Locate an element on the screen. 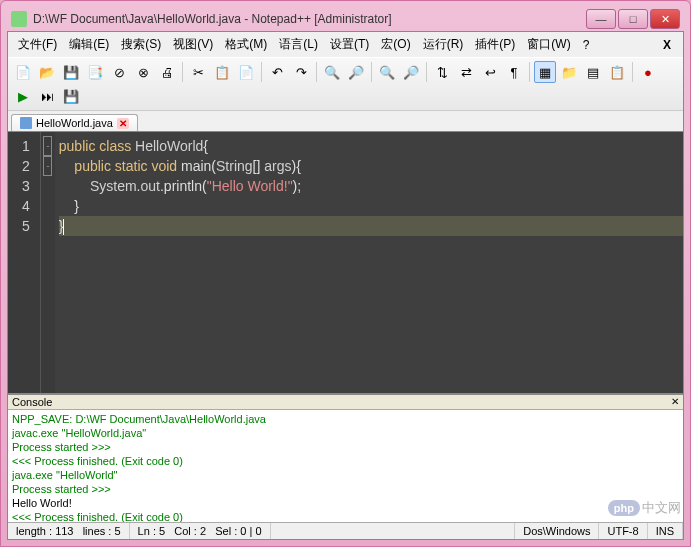 The width and height of the screenshot is (691, 547). record-icon: ● is located at coordinates (648, 72).